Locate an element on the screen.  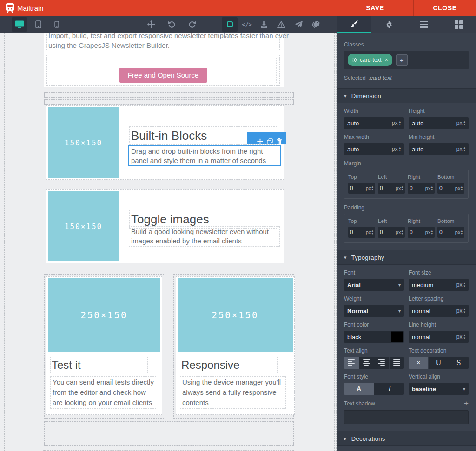
padding-bottom-label: Bottom is located at coordinates (451, 221).